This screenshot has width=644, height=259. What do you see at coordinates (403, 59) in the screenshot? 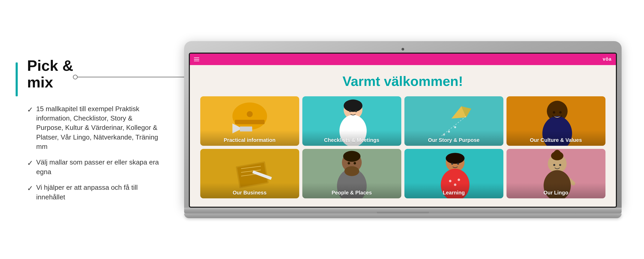
I see `screen-navbar: vōa` at bounding box center [403, 59].